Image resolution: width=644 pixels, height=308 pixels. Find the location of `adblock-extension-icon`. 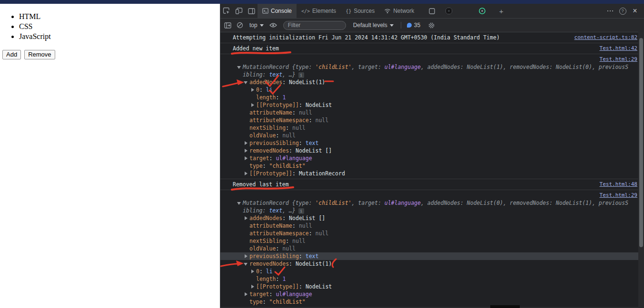

adblock-extension-icon is located at coordinates (449, 11).